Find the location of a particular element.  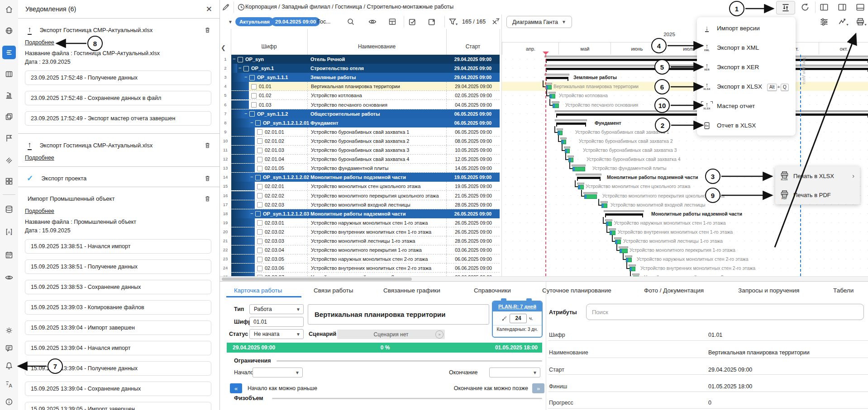

work-name-field: Вертикальная планировка территории is located at coordinates (398, 315).